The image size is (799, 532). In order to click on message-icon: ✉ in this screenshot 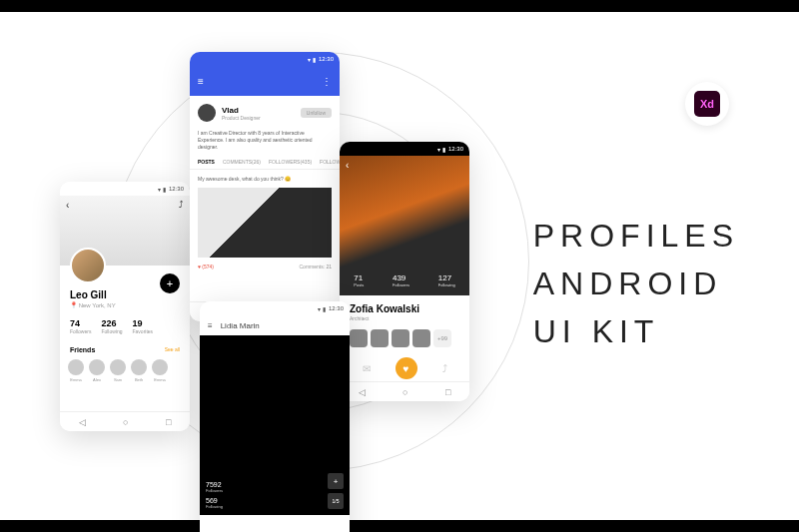, I will do `click(367, 369)`.